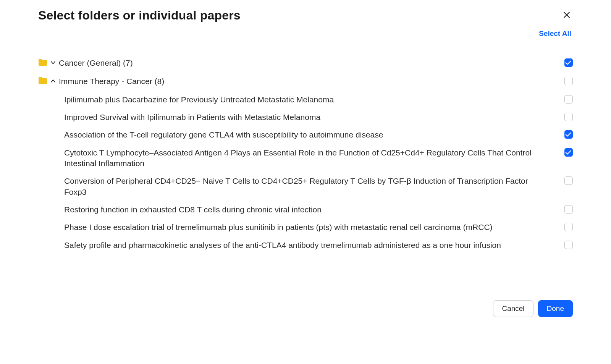 The height and width of the screenshot is (364, 611). Describe the element at coordinates (96, 63) in the screenshot. I see `folder-label: Cancer (General) (7)` at that location.